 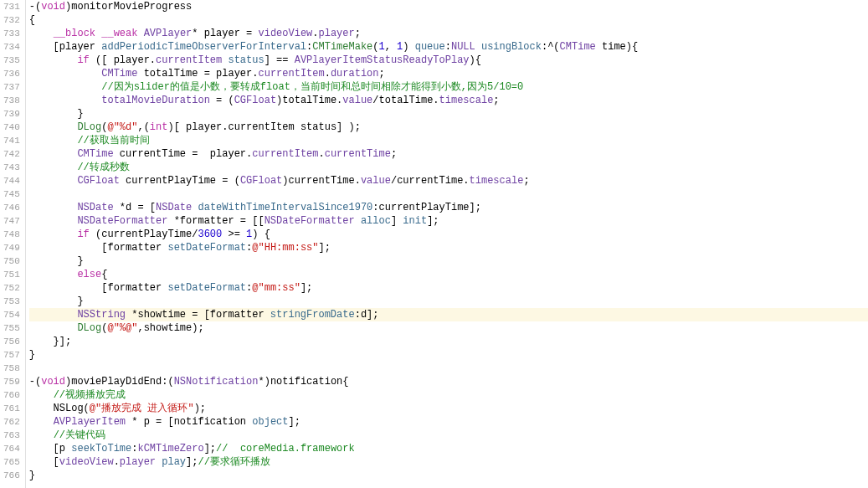 What do you see at coordinates (449, 154) in the screenshot?
I see `code-line: CMTime currentTime = player.currentItem.…` at bounding box center [449, 154].